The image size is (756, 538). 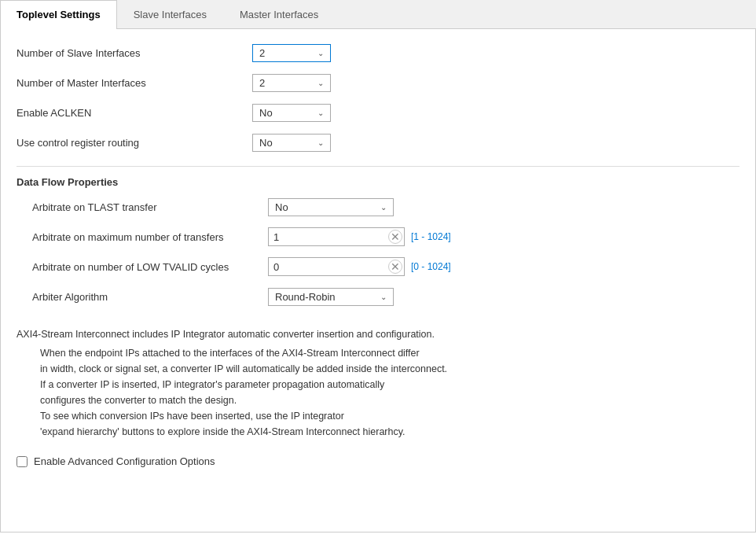 What do you see at coordinates (170, 14) in the screenshot?
I see `tab-slave: Slave Interfaces` at bounding box center [170, 14].